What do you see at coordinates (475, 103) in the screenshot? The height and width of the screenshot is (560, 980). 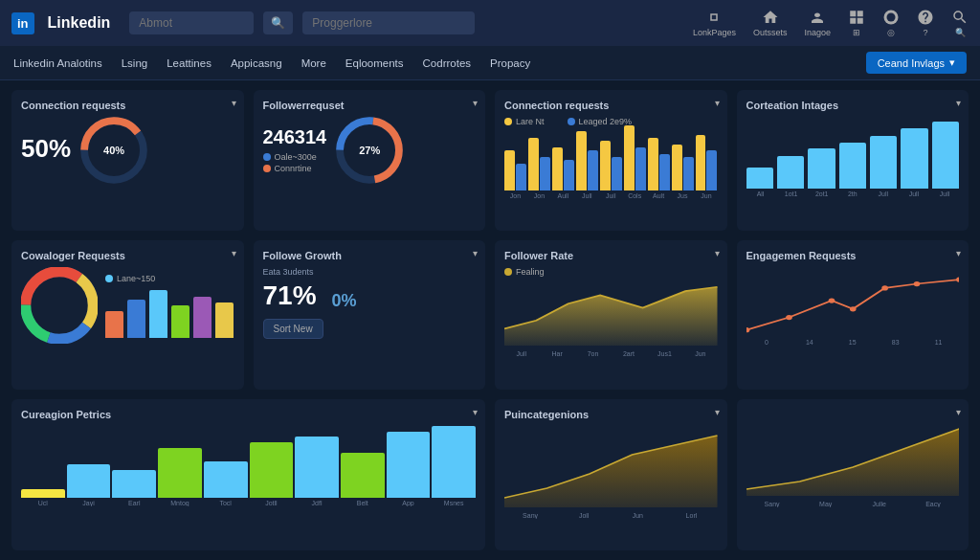 I see `follower-req-dropdown-icon: ▾` at bounding box center [475, 103].